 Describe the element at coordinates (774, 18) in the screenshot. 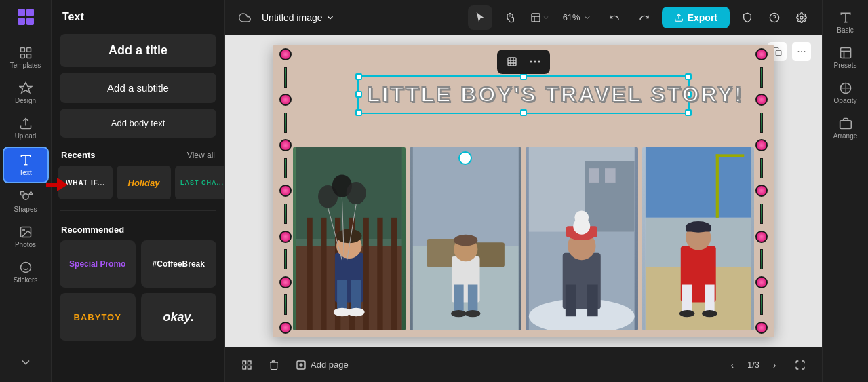

I see `help-button` at that location.